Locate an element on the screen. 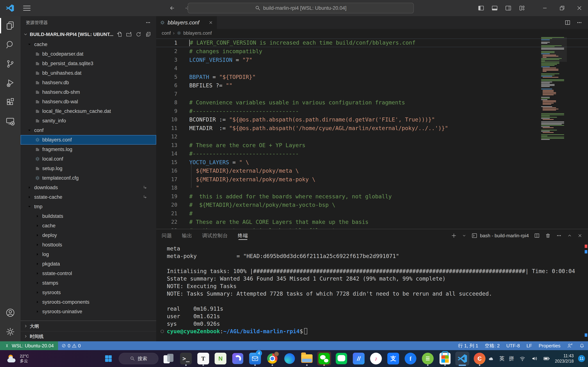 Image resolution: width=588 pixels, height=367 pixels. panel-tab-调试控制台: 调试控制台 is located at coordinates (215, 235).